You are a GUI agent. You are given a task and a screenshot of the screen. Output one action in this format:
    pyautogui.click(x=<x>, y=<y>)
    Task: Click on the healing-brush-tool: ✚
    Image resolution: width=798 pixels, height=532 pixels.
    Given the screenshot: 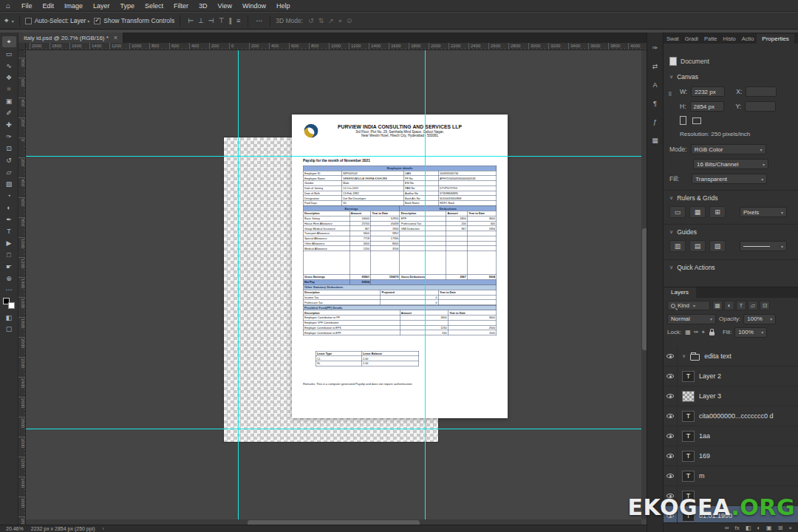 What is the action you would take?
    pyautogui.click(x=9, y=124)
    